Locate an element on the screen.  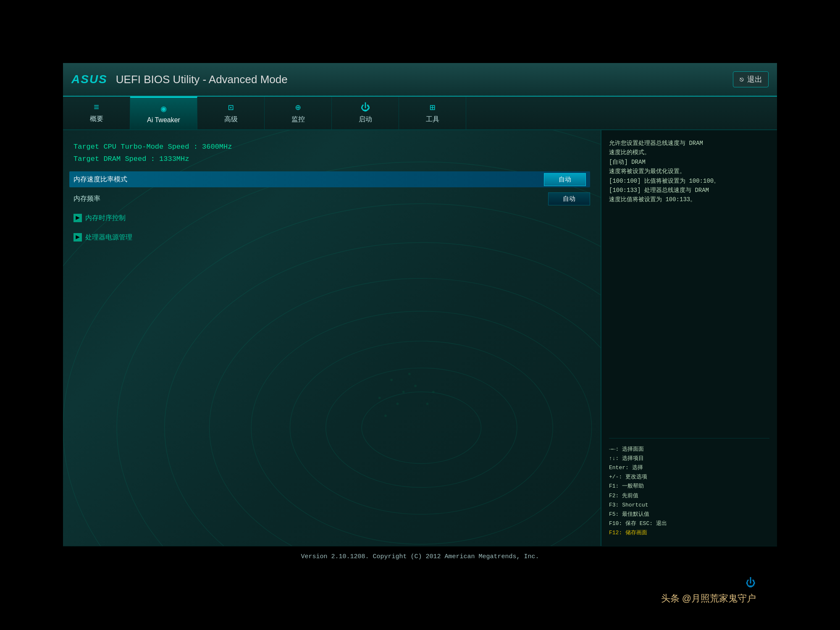
dram-speed-info: Target DRAM Speed : 1333MHz is located at coordinates (332, 159).